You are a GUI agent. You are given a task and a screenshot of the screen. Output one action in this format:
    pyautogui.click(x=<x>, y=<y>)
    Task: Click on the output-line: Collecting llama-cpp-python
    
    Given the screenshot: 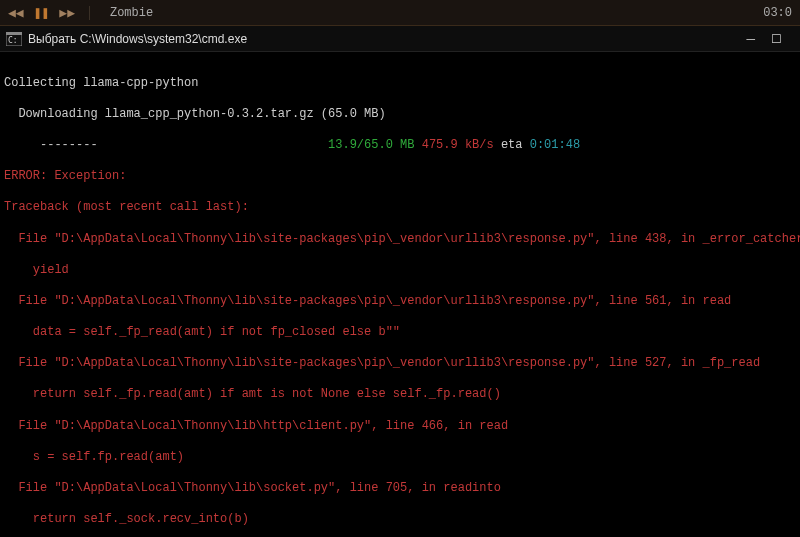 What is the action you would take?
    pyautogui.click(x=400, y=84)
    